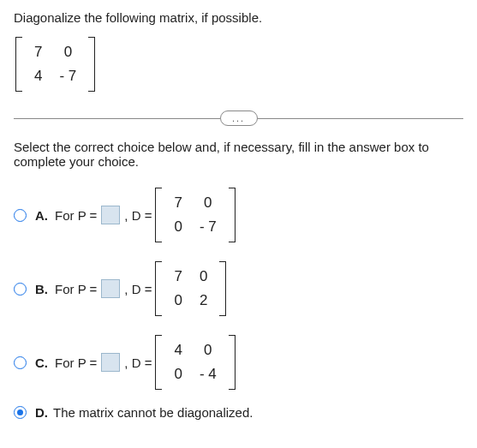  I want to click on choice-letter: A., so click(41, 216).